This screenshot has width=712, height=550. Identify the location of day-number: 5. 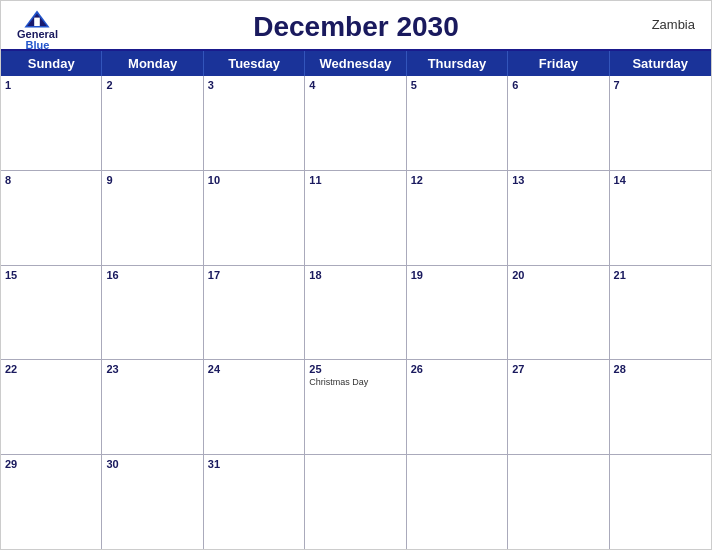
(457, 85).